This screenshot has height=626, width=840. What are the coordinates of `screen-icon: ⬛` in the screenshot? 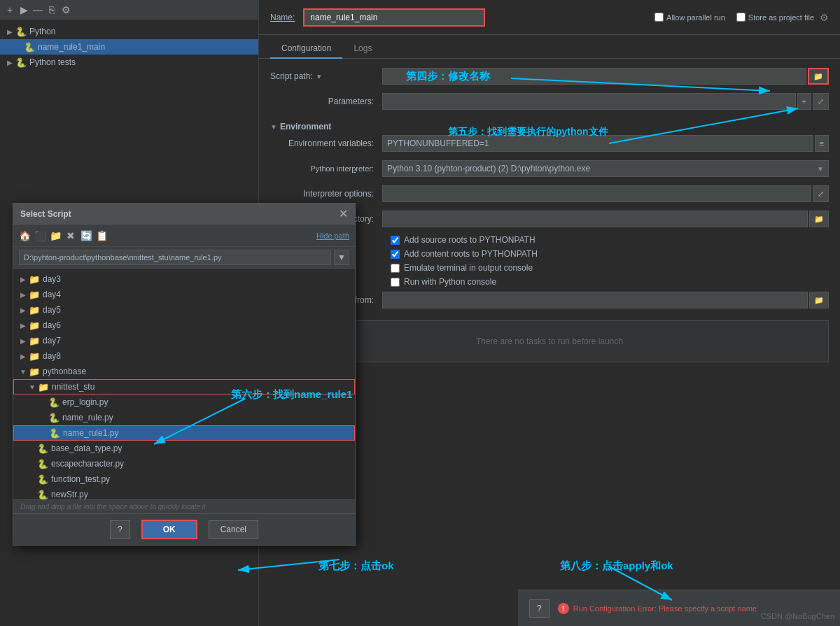 It's located at (40, 236).